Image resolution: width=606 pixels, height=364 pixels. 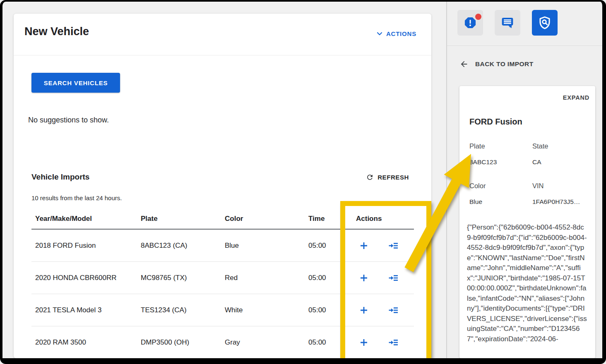 What do you see at coordinates (476, 202) in the screenshot?
I see `field-value-color: Blue` at bounding box center [476, 202].